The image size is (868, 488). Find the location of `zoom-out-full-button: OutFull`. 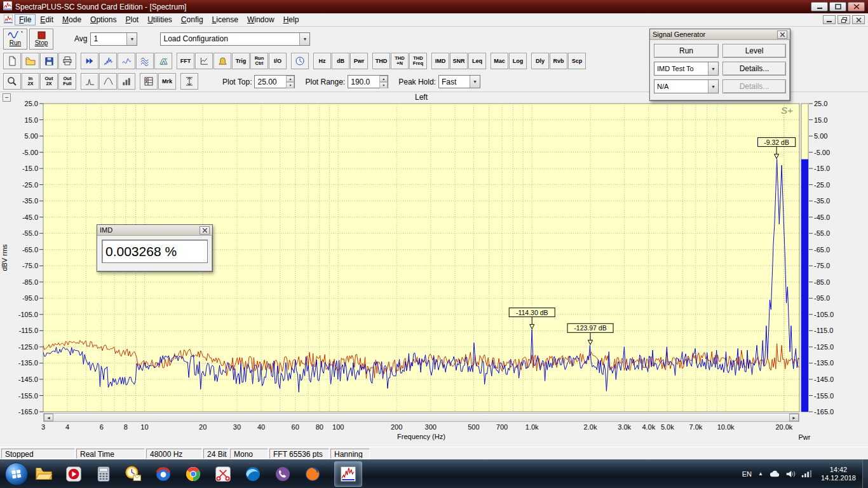

zoom-out-full-button: OutFull is located at coordinates (67, 81).